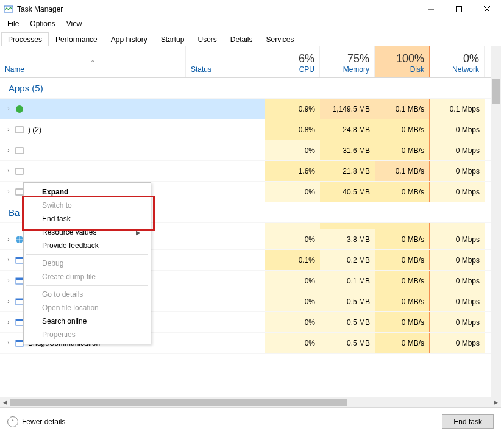 This screenshot has height=448, width=501. Describe the element at coordinates (93, 62) in the screenshot. I see `header-name: ⌃ Name` at that location.